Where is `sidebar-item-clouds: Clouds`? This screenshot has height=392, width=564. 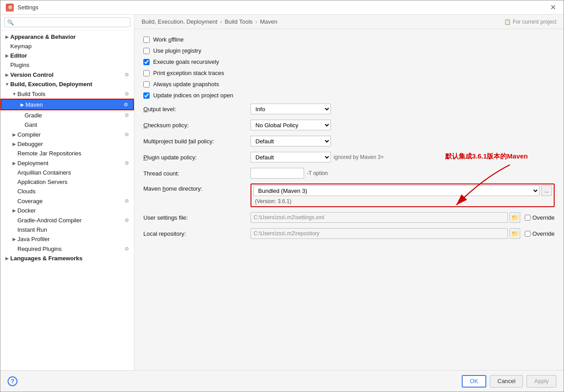 sidebar-item-clouds: Clouds is located at coordinates (67, 191).